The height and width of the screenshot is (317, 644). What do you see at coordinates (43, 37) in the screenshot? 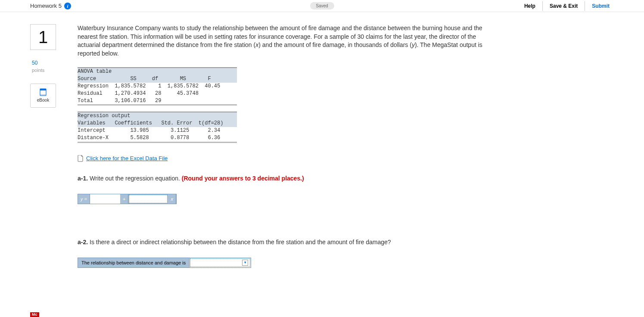
I see `question-number-box: 1` at bounding box center [43, 37].